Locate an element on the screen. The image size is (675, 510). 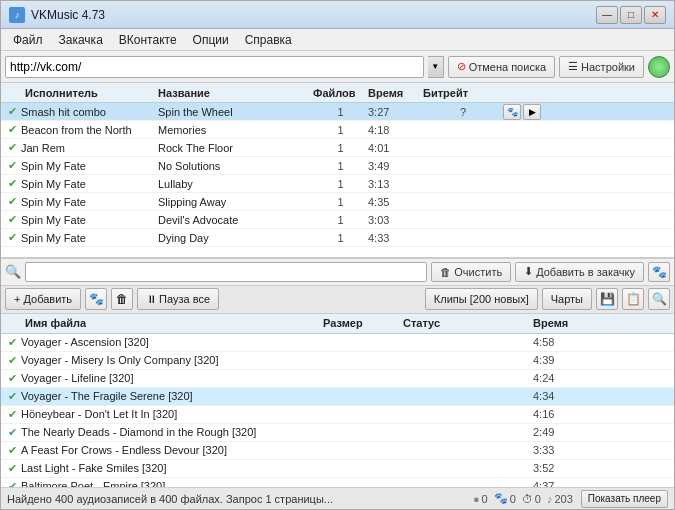
cancel-search-button: ⊘ Отмена поиска is located at coordinates (502, 67).